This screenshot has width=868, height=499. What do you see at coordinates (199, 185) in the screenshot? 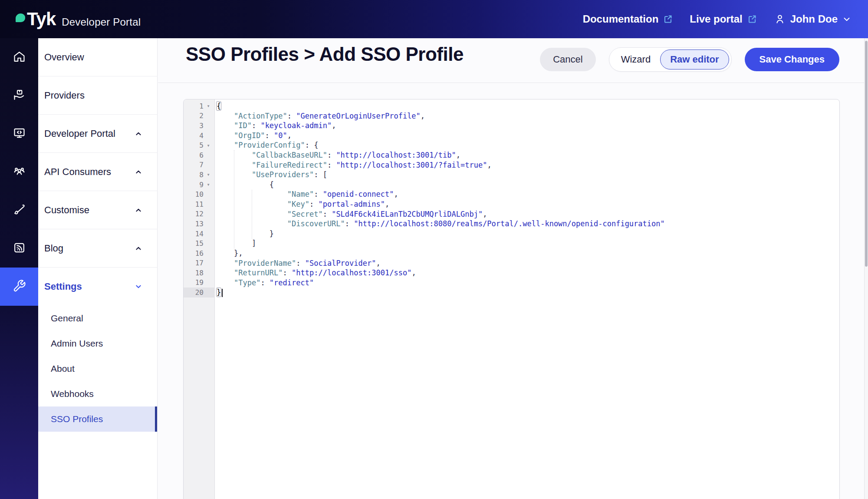
I see `line-number-gutter: 9▾` at bounding box center [199, 185].